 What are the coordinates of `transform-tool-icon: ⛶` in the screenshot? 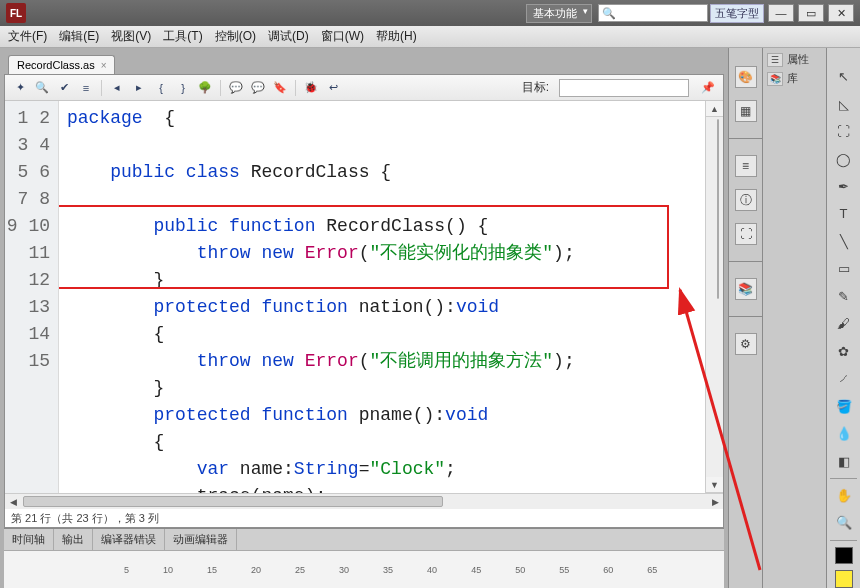 It's located at (844, 132).